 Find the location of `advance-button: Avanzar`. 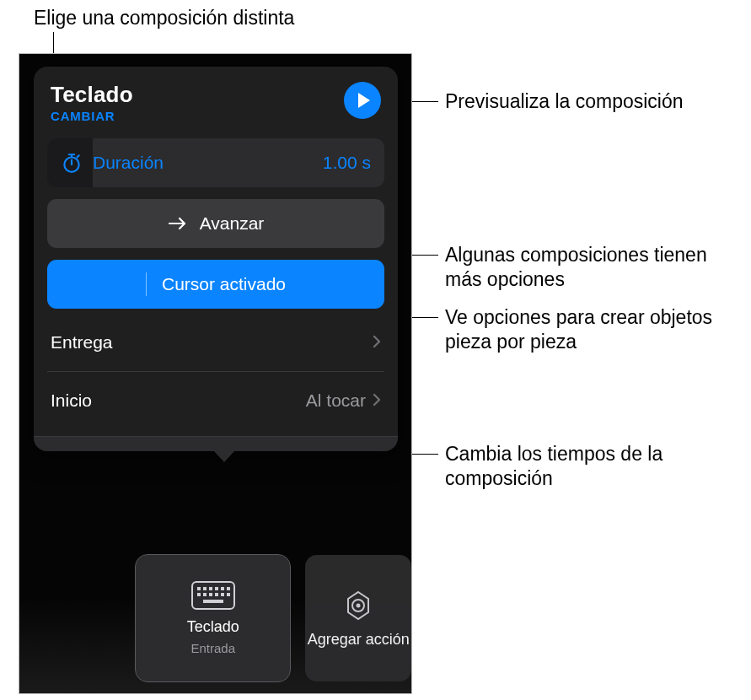

advance-button: Avanzar is located at coordinates (216, 223).